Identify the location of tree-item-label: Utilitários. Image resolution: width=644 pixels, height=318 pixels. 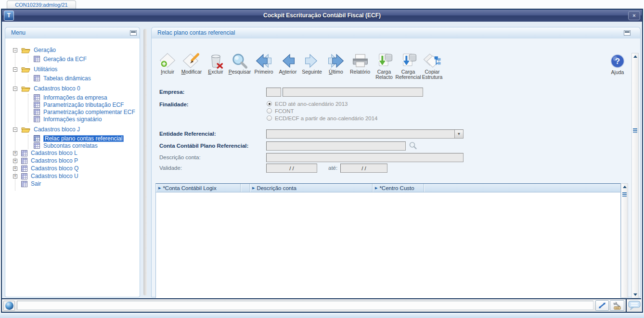
(45, 69).